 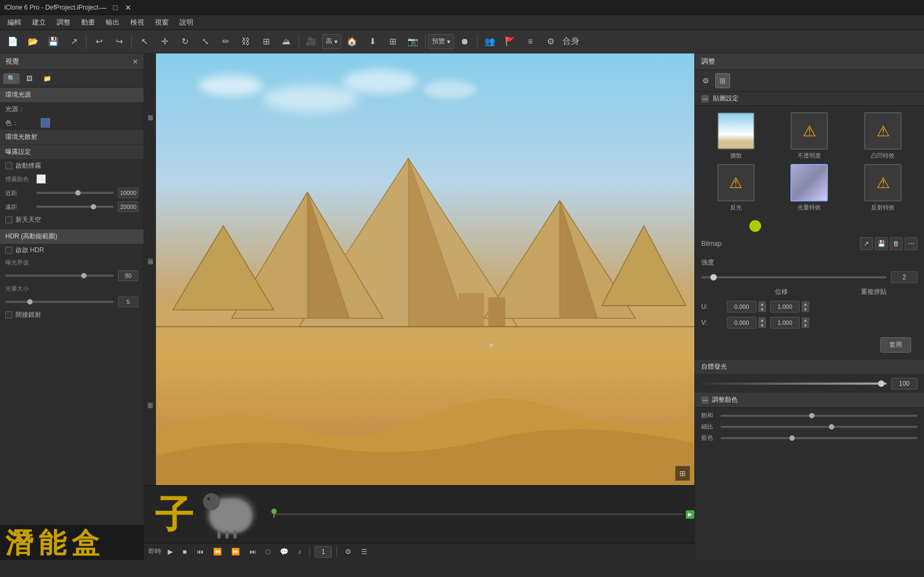 I want to click on align-button: ⊞, so click(x=266, y=42).